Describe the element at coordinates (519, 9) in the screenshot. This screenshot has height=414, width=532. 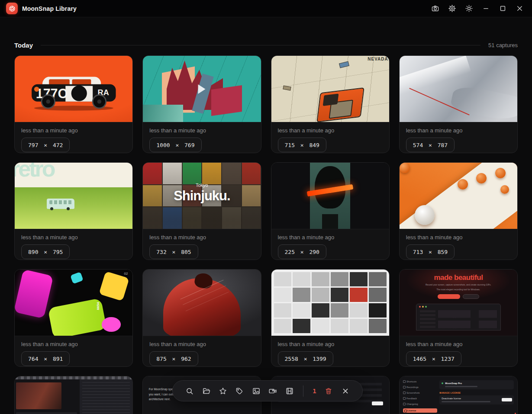
I see `close-button` at that location.